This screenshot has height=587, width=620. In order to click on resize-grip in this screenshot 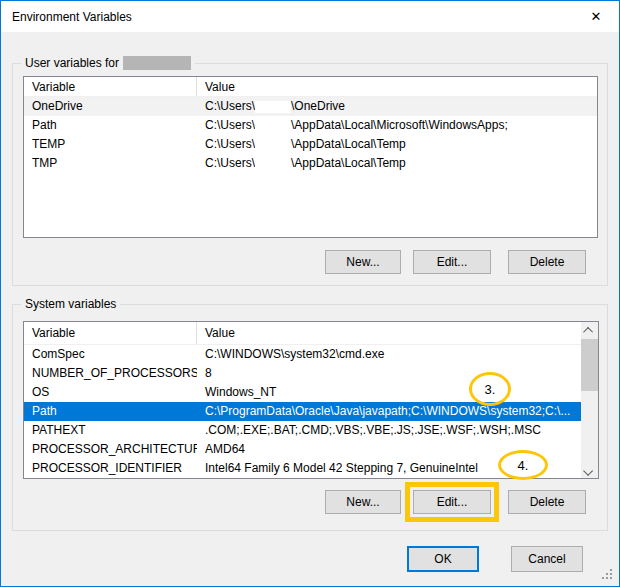, I will do `click(607, 574)`.